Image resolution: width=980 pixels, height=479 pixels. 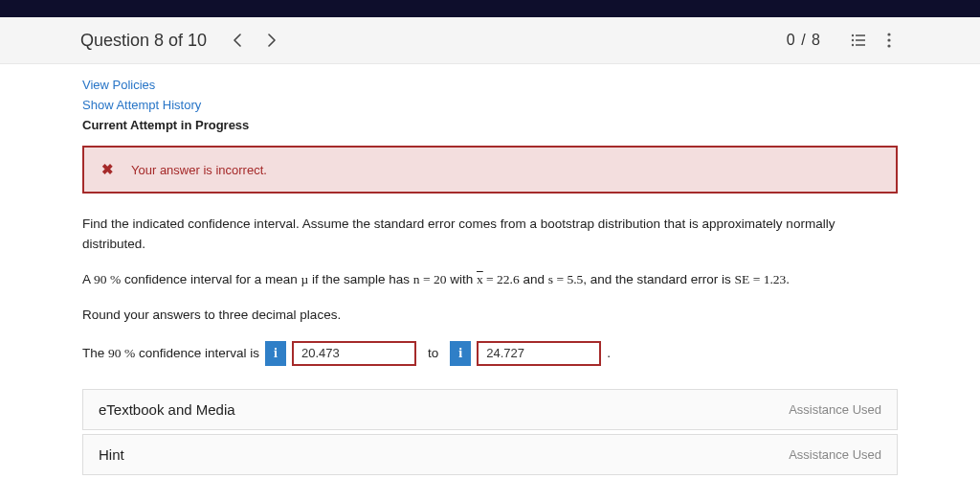 I want to click on view-policies-link: View Policies, so click(x=490, y=84).